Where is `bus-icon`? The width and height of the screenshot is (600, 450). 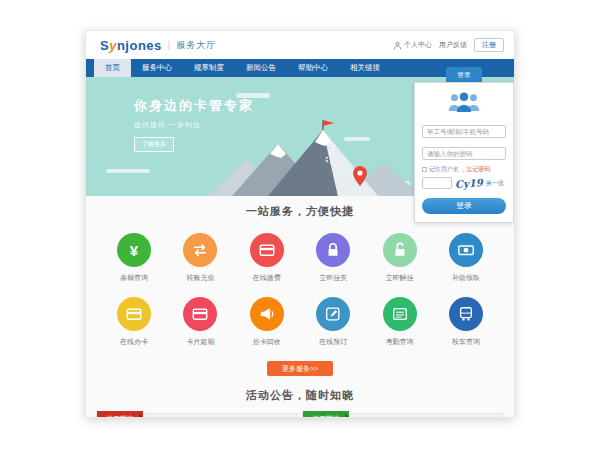 bus-icon is located at coordinates (466, 314).